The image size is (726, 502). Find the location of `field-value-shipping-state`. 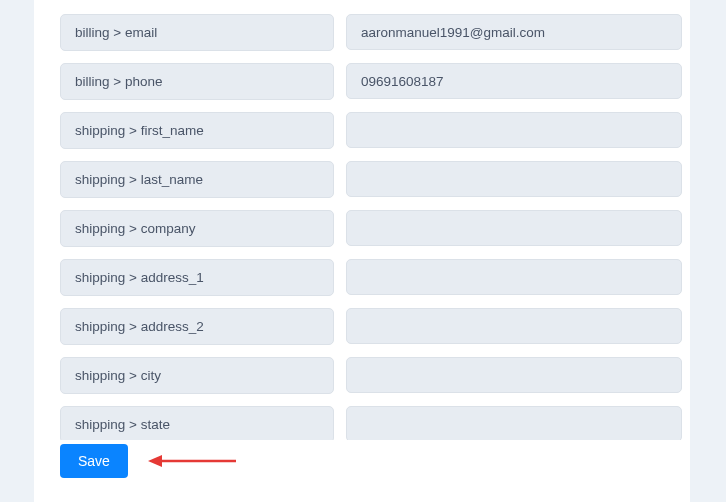

field-value-shipping-state is located at coordinates (514, 423).